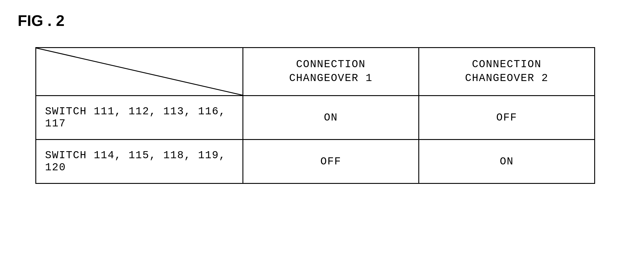 Image resolution: width=644 pixels, height=264 pixels. I want to click on col2-line1: CONNECTION, so click(507, 64).